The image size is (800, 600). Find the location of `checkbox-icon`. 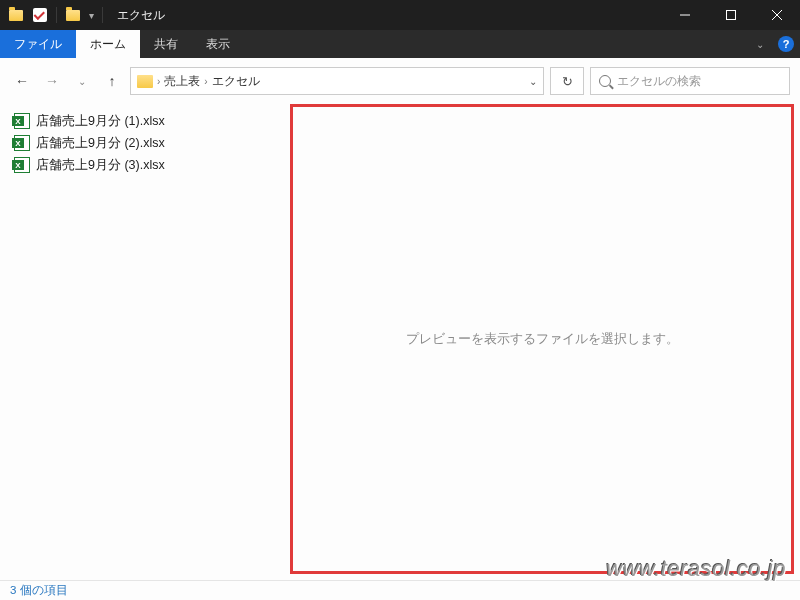

checkbox-icon is located at coordinates (40, 15).